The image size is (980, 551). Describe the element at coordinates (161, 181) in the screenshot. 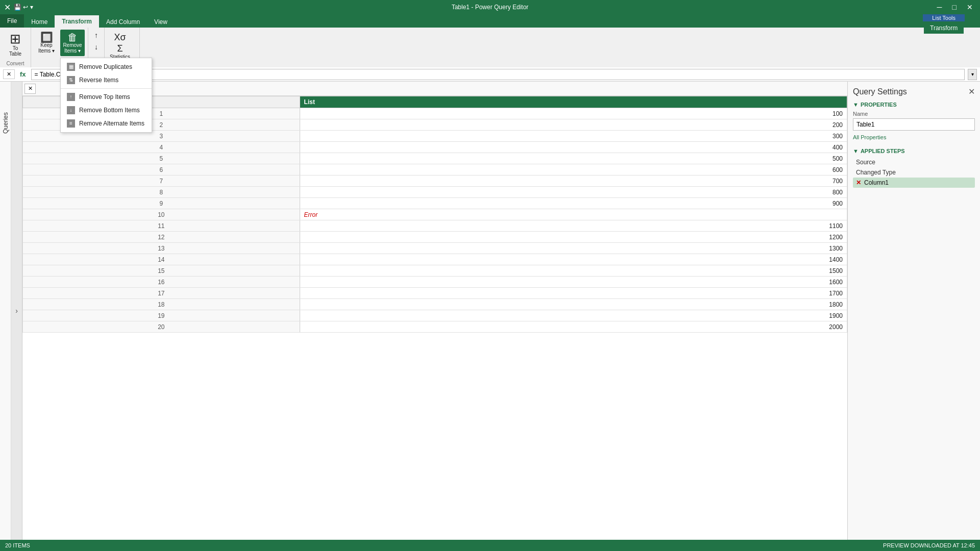

I see `row-number-cell: 7` at that location.